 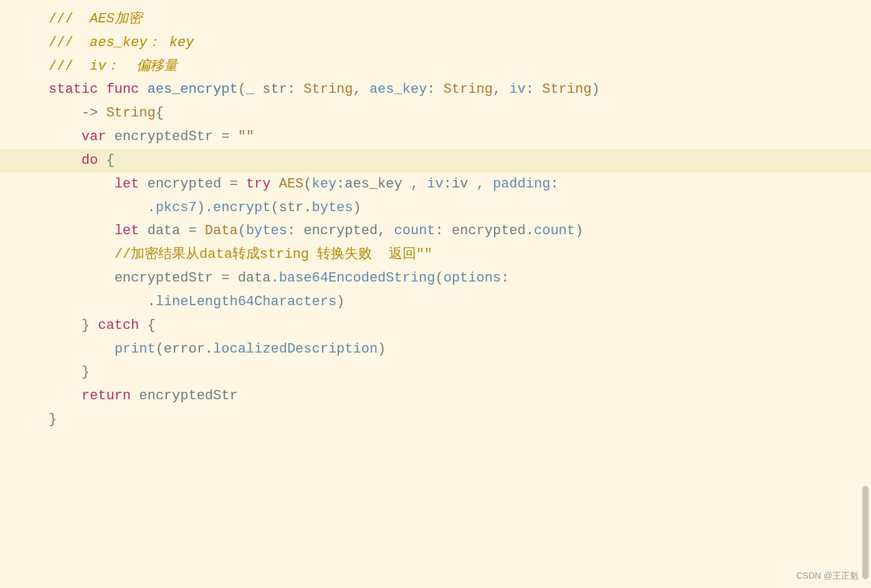 What do you see at coordinates (436, 255) in the screenshot?
I see `code-line-12: //加密结果从data转成string 转换失败 返回""` at bounding box center [436, 255].